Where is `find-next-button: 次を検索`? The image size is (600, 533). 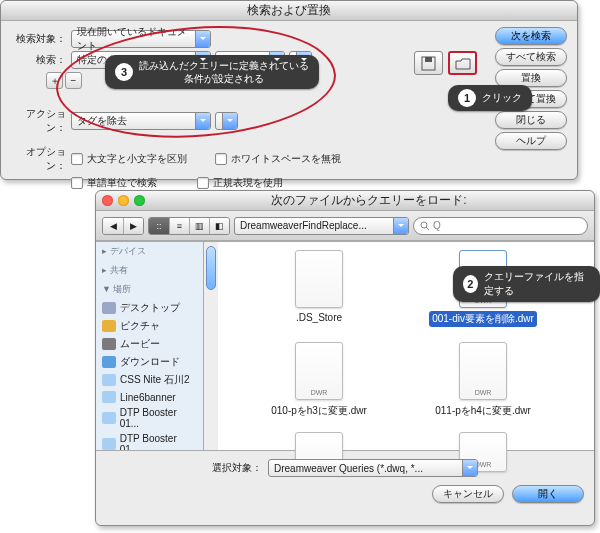 find-next-button: 次を検索 is located at coordinates (531, 36).